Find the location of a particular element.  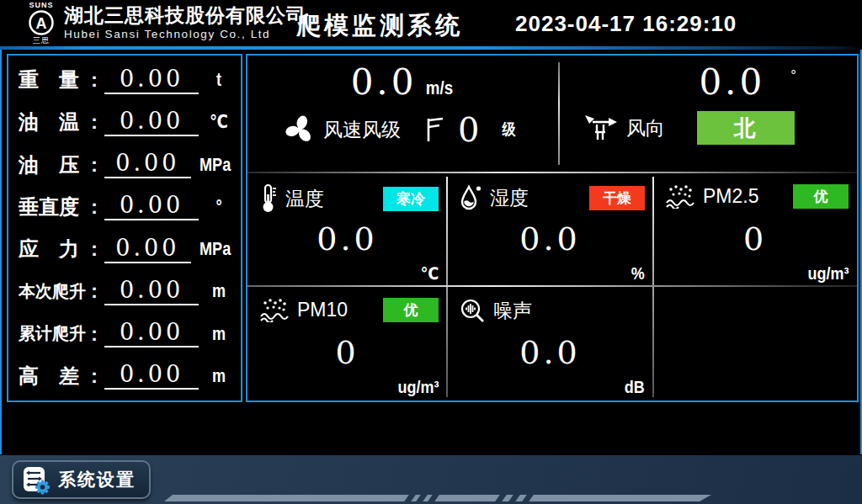

wind-level-value: 0 is located at coordinates (470, 130).